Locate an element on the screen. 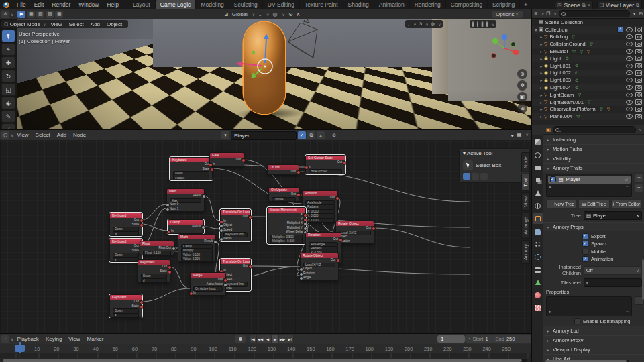  node-field-value: Update is located at coordinates (284, 200).